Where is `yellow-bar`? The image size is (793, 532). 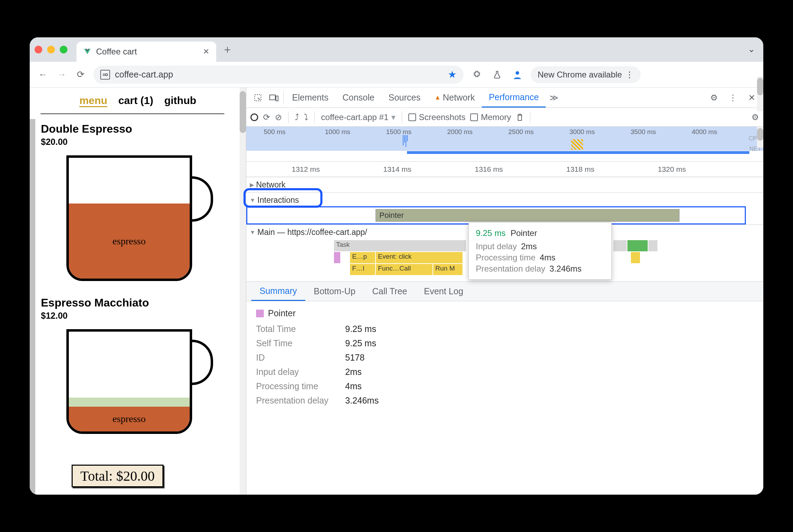
yellow-bar is located at coordinates (635, 258).